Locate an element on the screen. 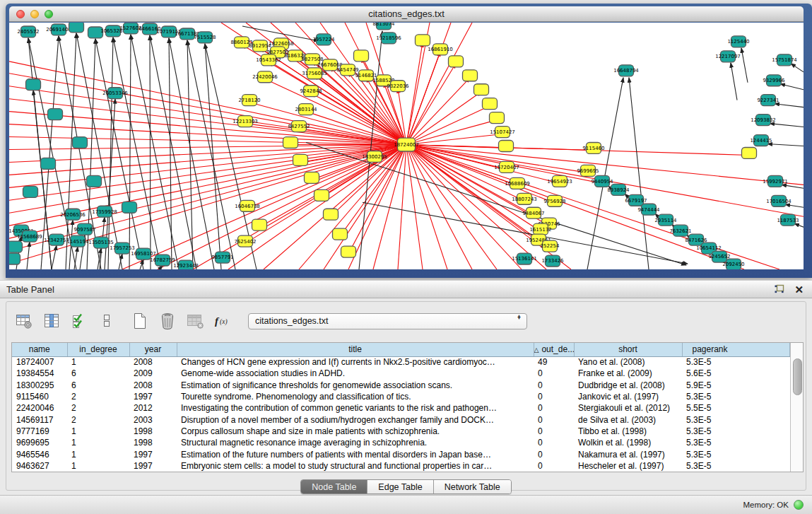 The height and width of the screenshot is (514, 812). svg-text: 1733426 is located at coordinates (553, 261).